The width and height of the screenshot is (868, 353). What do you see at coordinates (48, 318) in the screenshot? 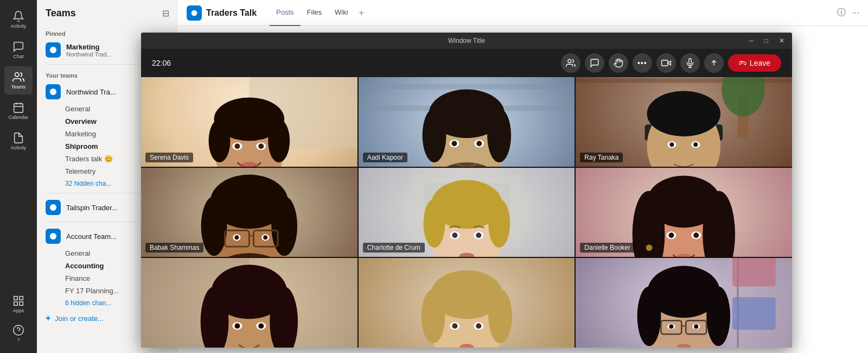
I see `plus-icon: +` at bounding box center [48, 318].